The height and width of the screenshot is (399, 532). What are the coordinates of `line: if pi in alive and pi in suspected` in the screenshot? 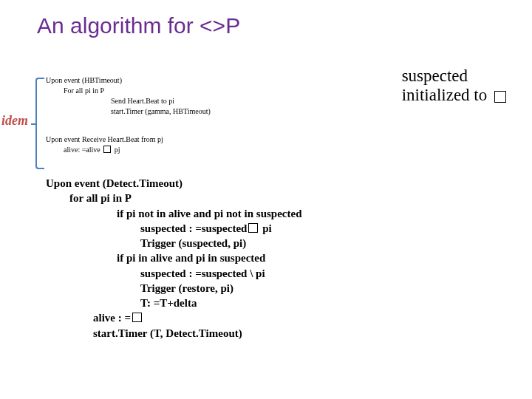 It's located at (209, 258).